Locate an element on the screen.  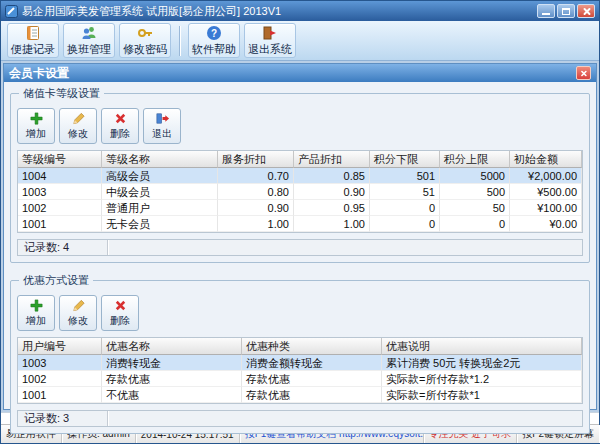
table-row: 1001 无卡会员 1.00 1.00 0 0 ¥0.00 is located at coordinates (300, 224).